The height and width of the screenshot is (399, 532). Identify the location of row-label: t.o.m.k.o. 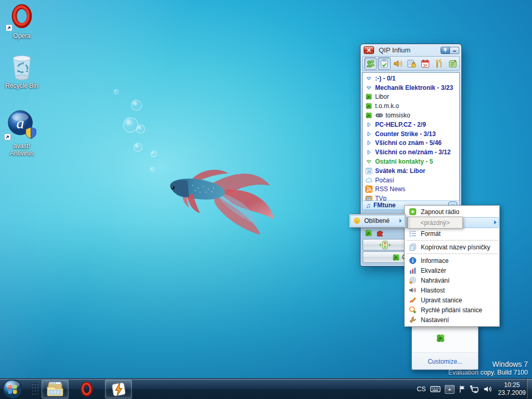
(387, 106).